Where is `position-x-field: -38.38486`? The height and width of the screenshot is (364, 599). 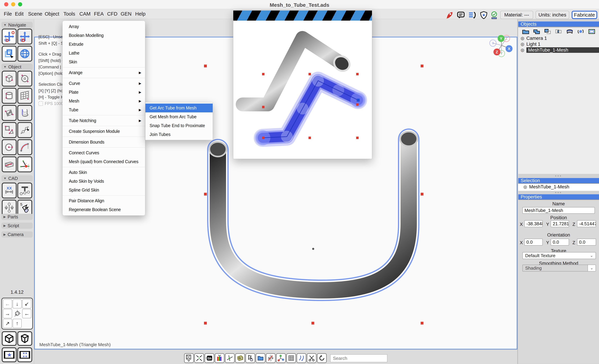
position-x-field: -38.38486 is located at coordinates (533, 224).